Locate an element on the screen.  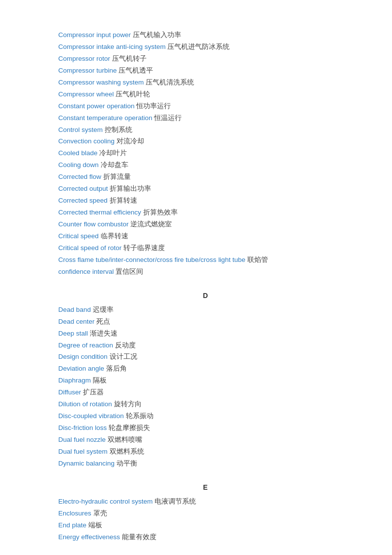
list-item: Constant temperature operation 恒温运行 is located at coordinates (205, 119).